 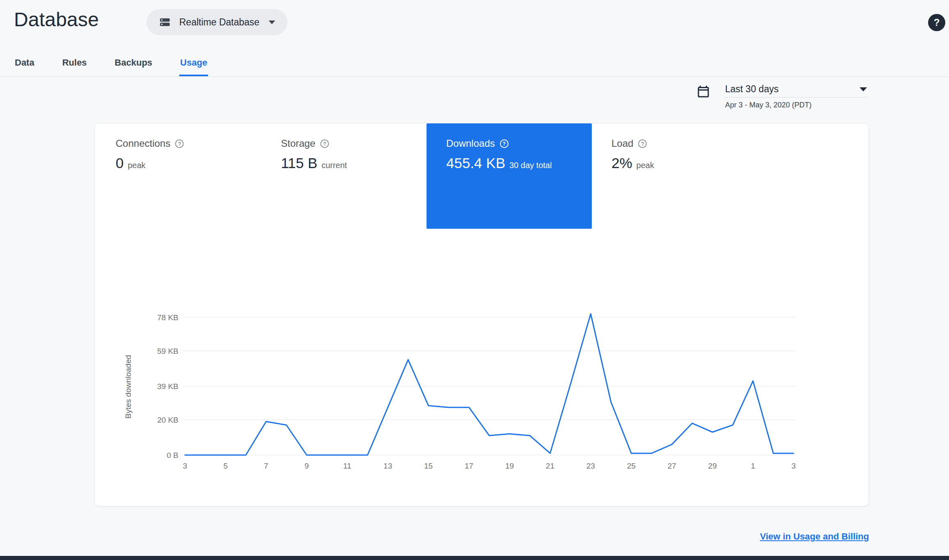 I want to click on x-tick-label: 9, so click(x=307, y=466).